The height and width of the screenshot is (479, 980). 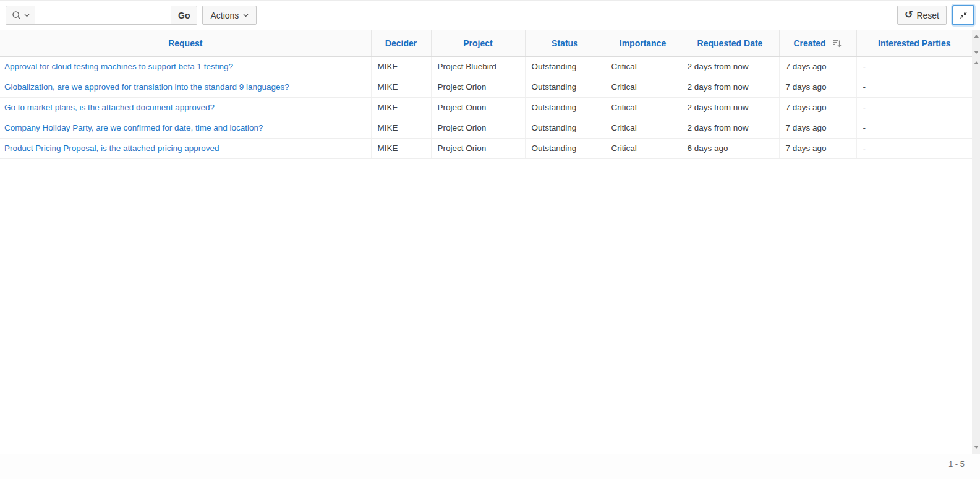 I want to click on header-row: Request Decider Project Status Importanc…, so click(x=486, y=43).